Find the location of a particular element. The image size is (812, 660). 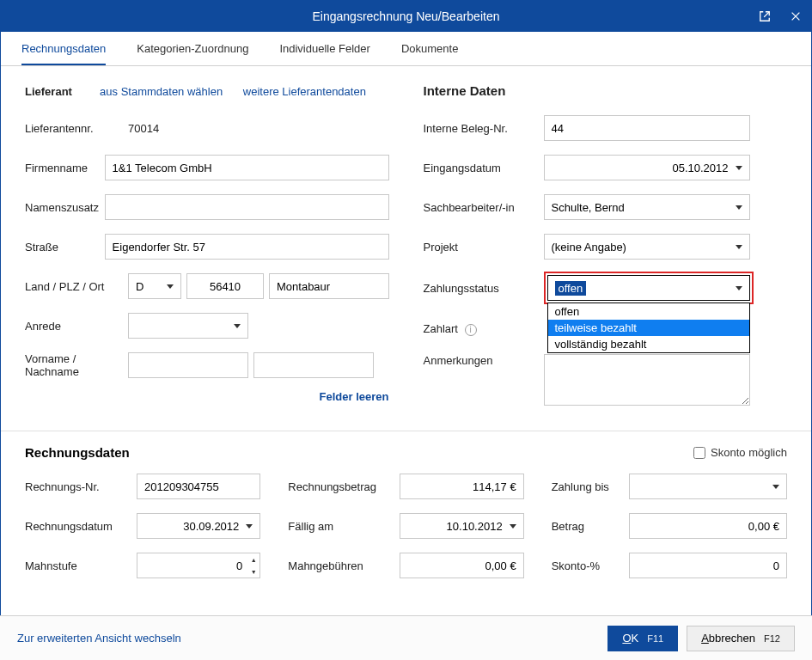

select-land-value: D is located at coordinates (139, 287).